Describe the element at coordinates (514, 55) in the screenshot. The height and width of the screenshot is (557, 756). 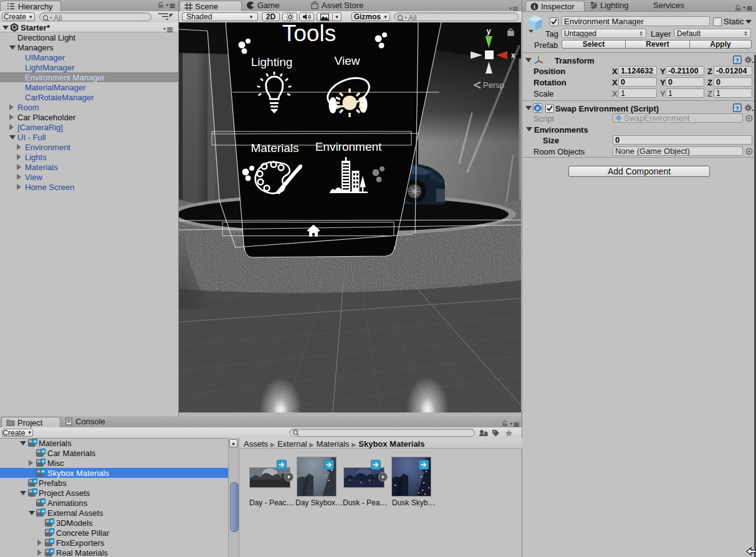
I see `svg-text: x` at that location.